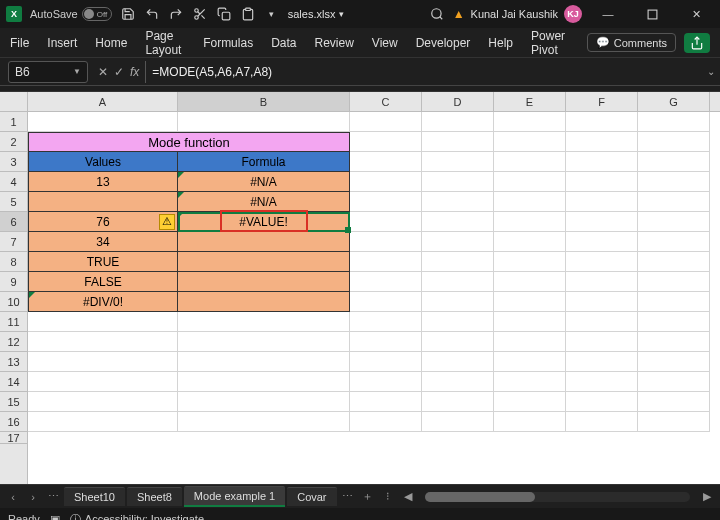  I want to click on sheet-nav-next-icon: ›, so click(33, 497).